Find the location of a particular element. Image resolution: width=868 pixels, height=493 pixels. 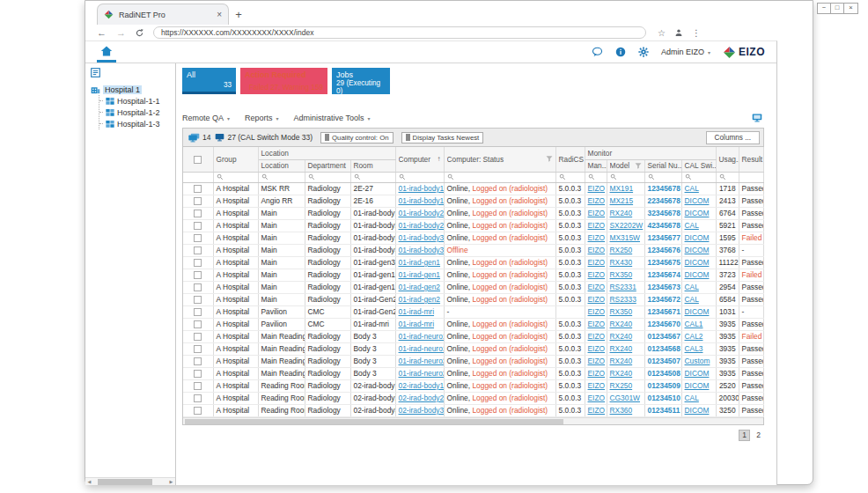

new-tab-button: + is located at coordinates (239, 16).